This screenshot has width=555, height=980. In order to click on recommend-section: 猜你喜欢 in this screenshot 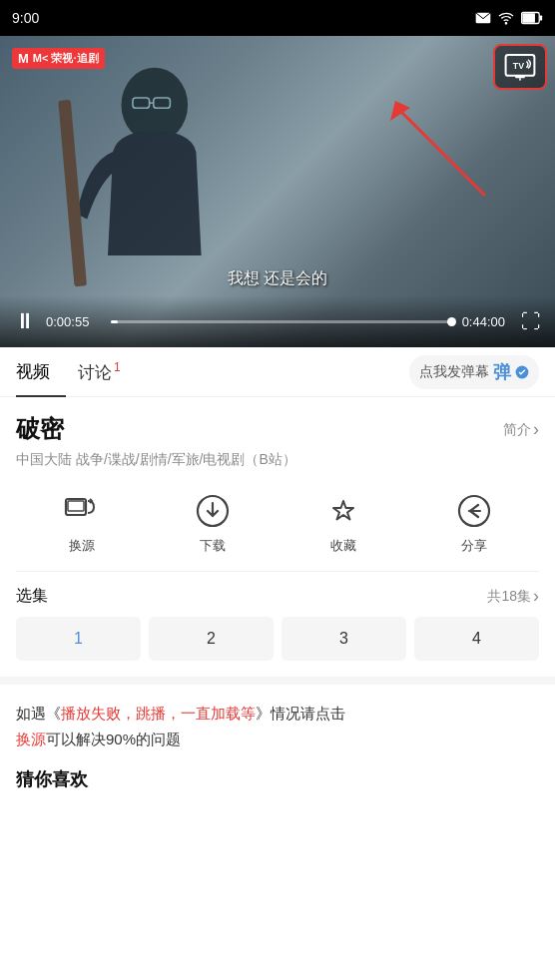, I will do `click(278, 793)`.